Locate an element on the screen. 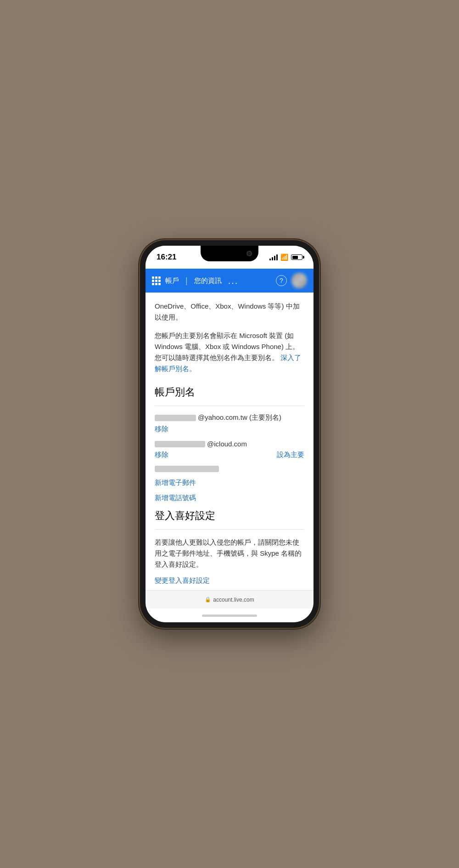 Image resolution: width=459 pixels, height=868 pixels. email2-remove-link: 移除 is located at coordinates (162, 455).